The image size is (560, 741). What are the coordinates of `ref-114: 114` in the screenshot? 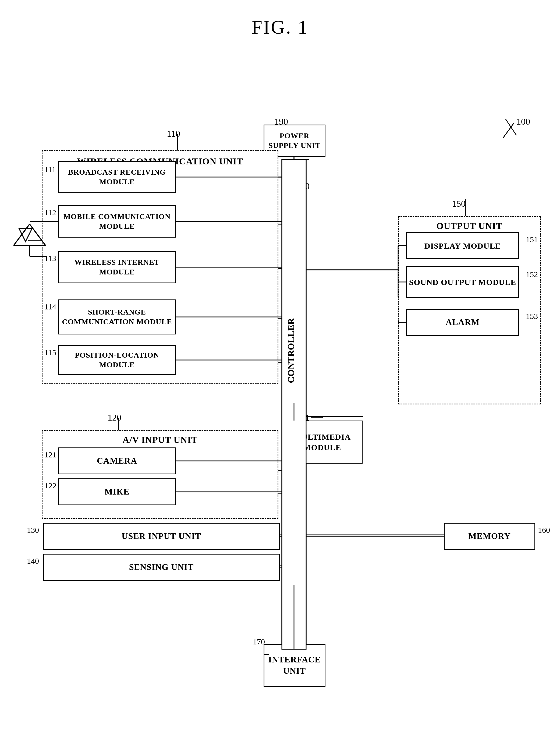 It's located at (50, 307).